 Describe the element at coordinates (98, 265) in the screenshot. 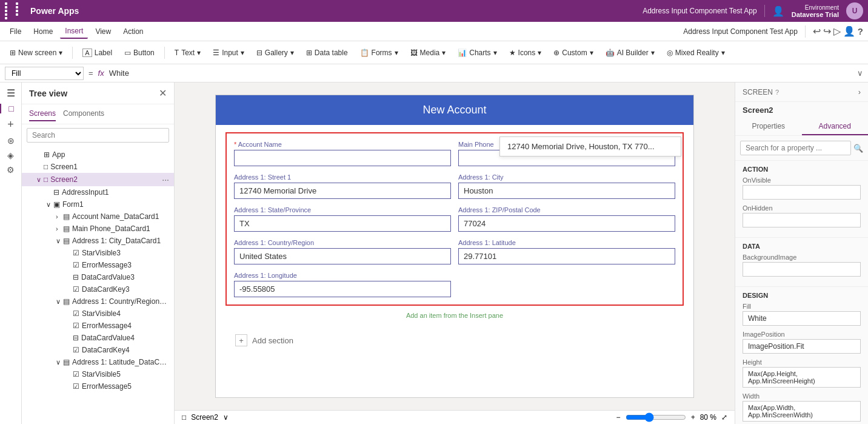

I see `tree-item-errormessage3: ☑ ErrorMessage3` at that location.